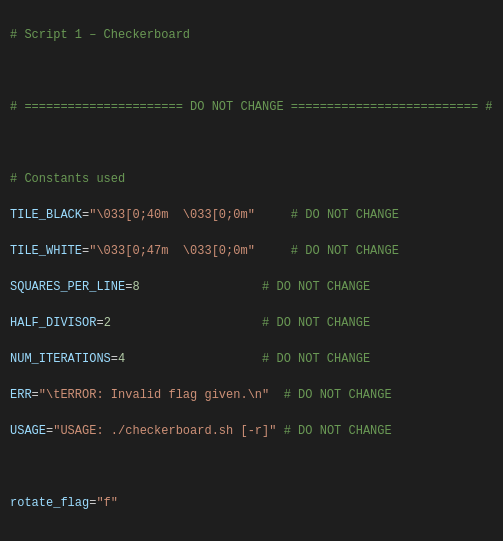 This screenshot has height=541, width=503. Describe the element at coordinates (252, 395) in the screenshot. I see `line-err: ERR="\tERROR: Invalid flag given.\n" # D…` at that location.